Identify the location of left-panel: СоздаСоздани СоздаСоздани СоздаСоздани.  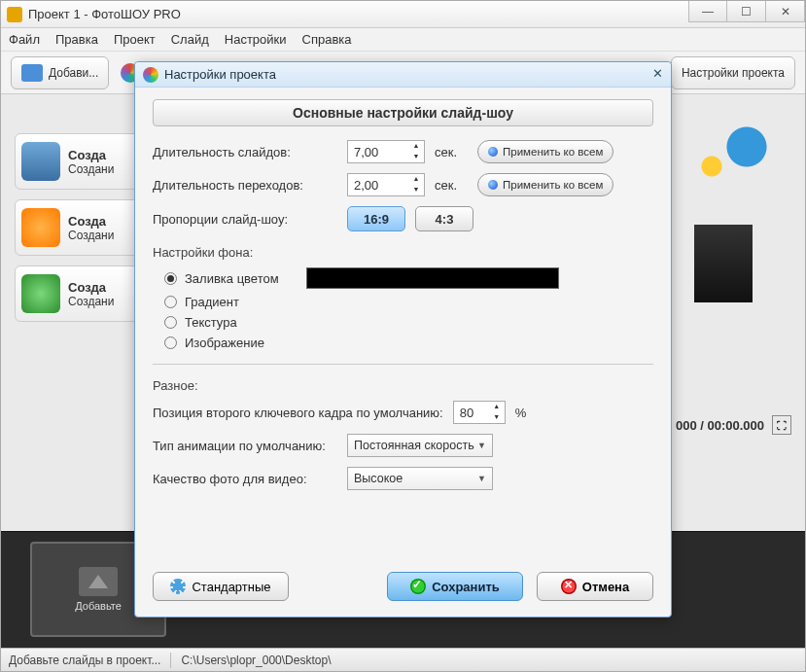
(83, 228).